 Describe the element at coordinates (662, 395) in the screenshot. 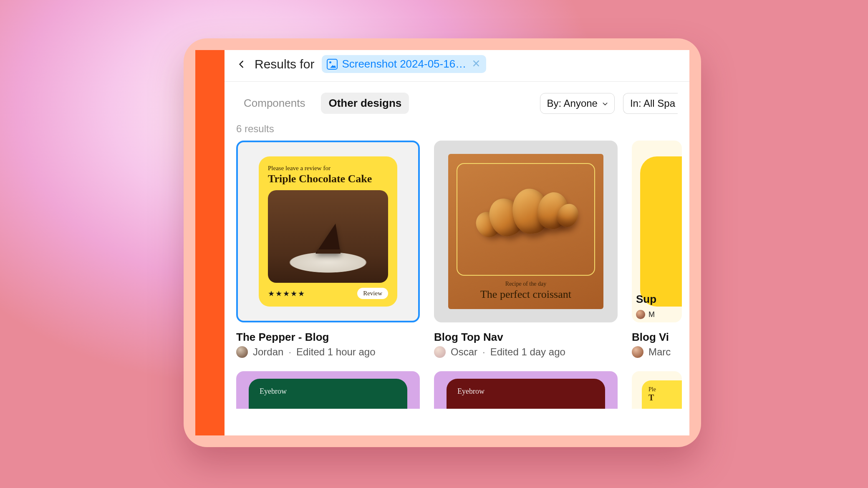

I see `preview-yellow-card: Ple T` at that location.